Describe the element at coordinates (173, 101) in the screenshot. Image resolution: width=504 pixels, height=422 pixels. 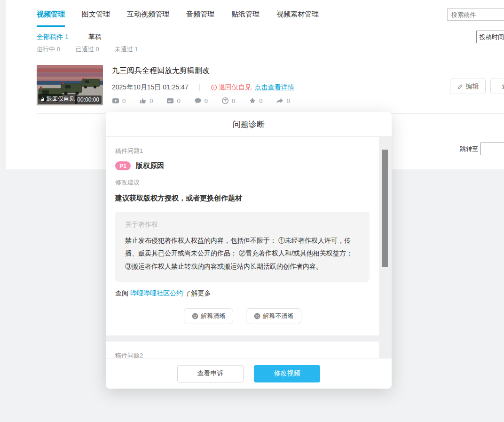
I see `stat-danmaku: 0` at that location.